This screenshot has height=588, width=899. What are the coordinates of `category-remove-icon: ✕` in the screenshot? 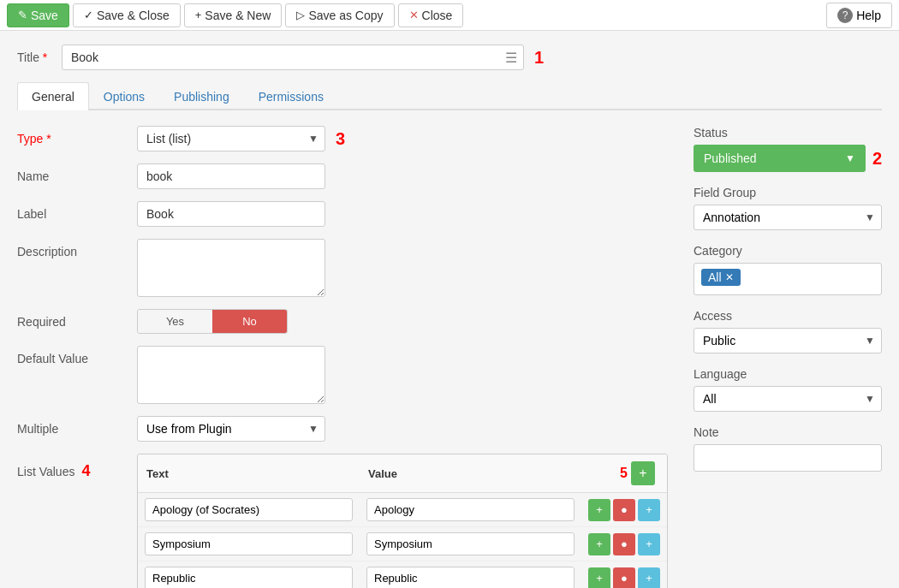 It's located at (729, 277).